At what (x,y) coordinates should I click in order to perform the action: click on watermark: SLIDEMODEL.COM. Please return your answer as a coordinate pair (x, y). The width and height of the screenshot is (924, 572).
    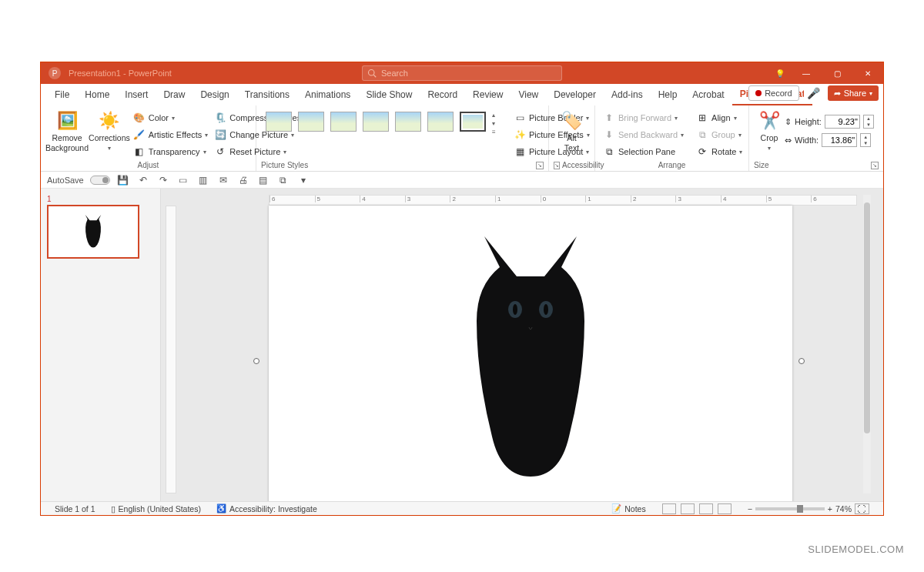
    Looking at the image, I should click on (856, 550).